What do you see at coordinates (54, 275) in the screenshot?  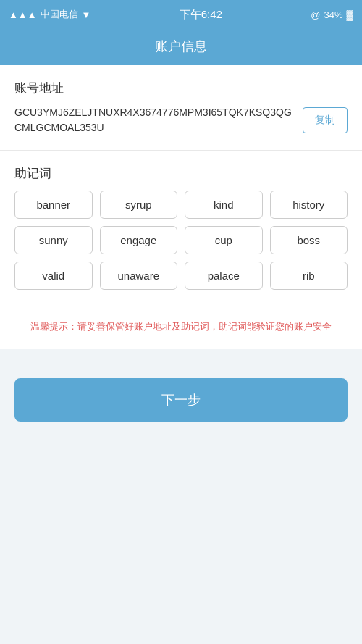 I see `mnemonic-word: valid` at bounding box center [54, 275].